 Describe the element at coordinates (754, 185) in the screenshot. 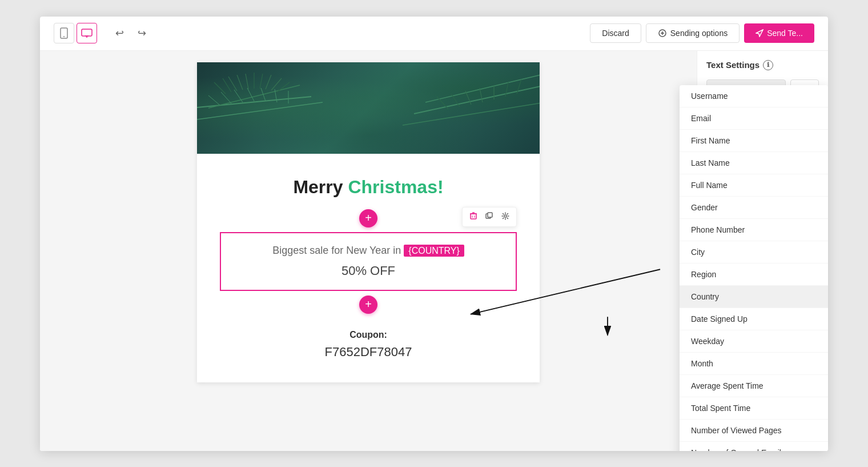

I see `dropdown-item: Full Name` at that location.